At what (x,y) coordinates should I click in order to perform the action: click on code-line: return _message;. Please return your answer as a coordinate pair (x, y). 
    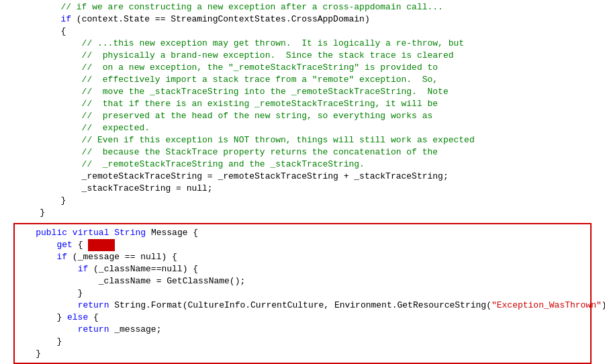
    Looking at the image, I should click on (302, 330).